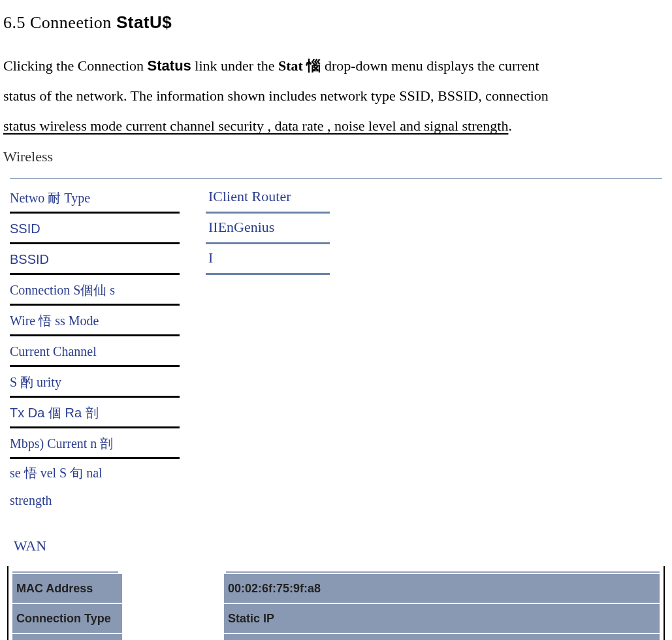 Image resolution: width=672 pixels, height=640 pixels. I want to click on paragraph-line-3: status wireless mode current channel sec…, so click(336, 126).